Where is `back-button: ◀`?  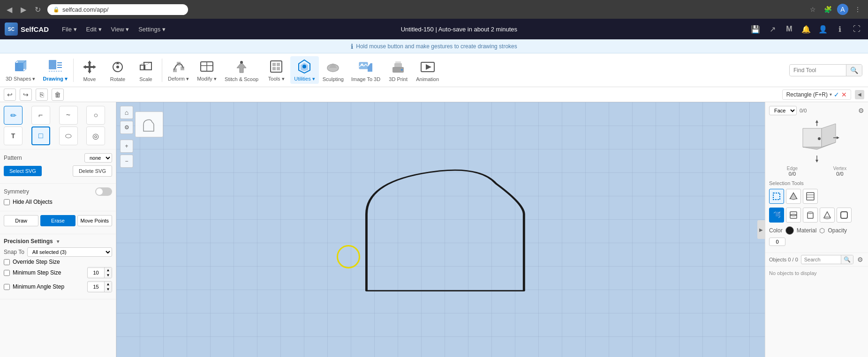
back-button: ◀ is located at coordinates (9, 9).